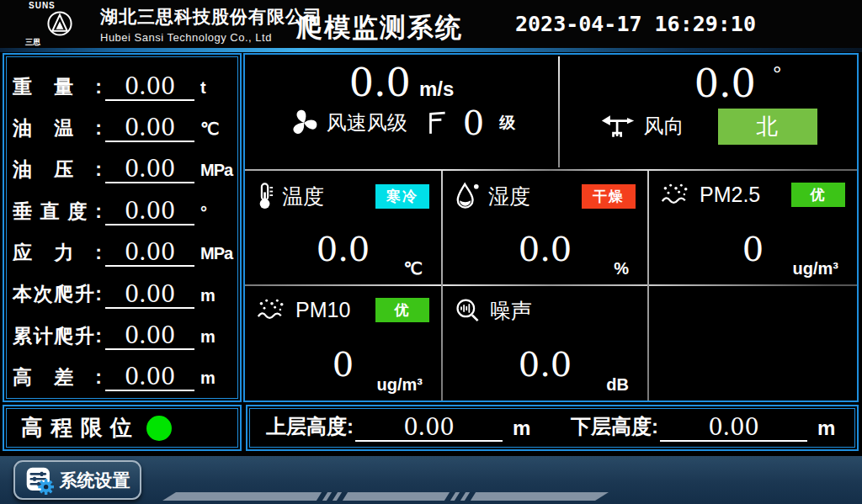 The image size is (862, 504). I want to click on wind-level-value: 0, so click(473, 123).